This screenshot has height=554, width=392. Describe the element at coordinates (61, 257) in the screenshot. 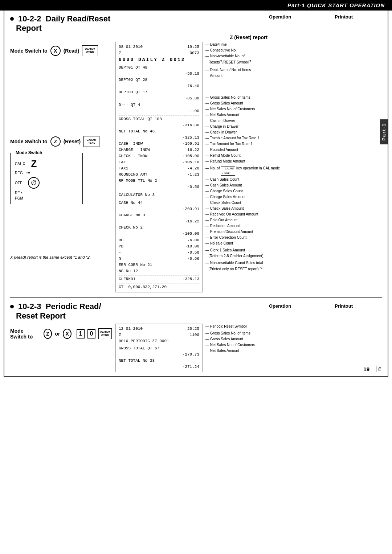

I see `footnote: X (Read) report is the same except *1 an…` at that location.